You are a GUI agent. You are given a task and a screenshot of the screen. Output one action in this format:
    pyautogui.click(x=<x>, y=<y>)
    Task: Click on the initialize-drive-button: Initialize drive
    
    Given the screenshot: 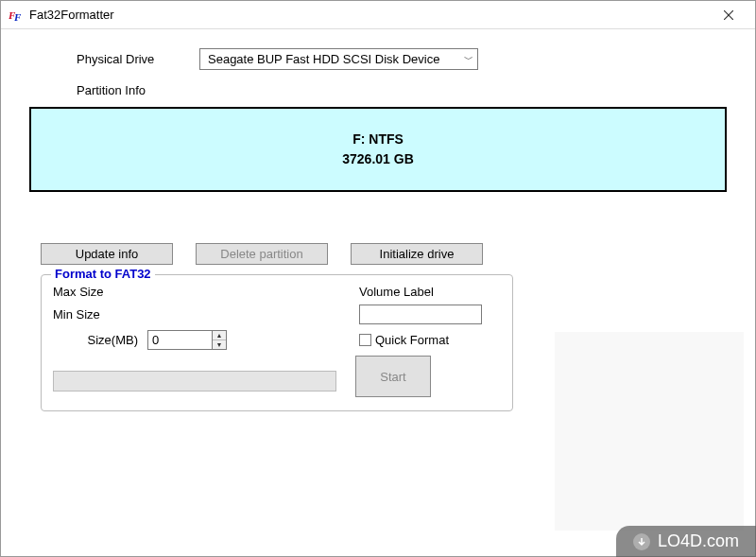 What is the action you would take?
    pyautogui.click(x=417, y=253)
    